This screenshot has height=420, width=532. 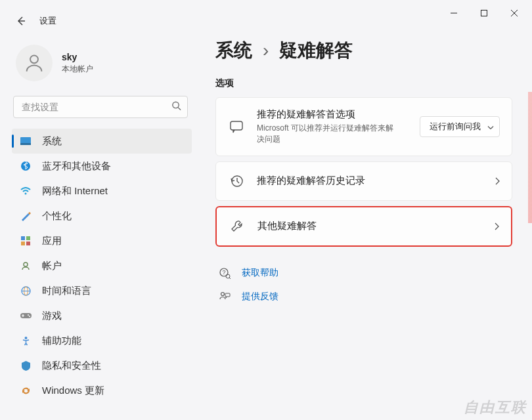 What do you see at coordinates (454, 13) in the screenshot?
I see `minimize-icon` at bounding box center [454, 13].